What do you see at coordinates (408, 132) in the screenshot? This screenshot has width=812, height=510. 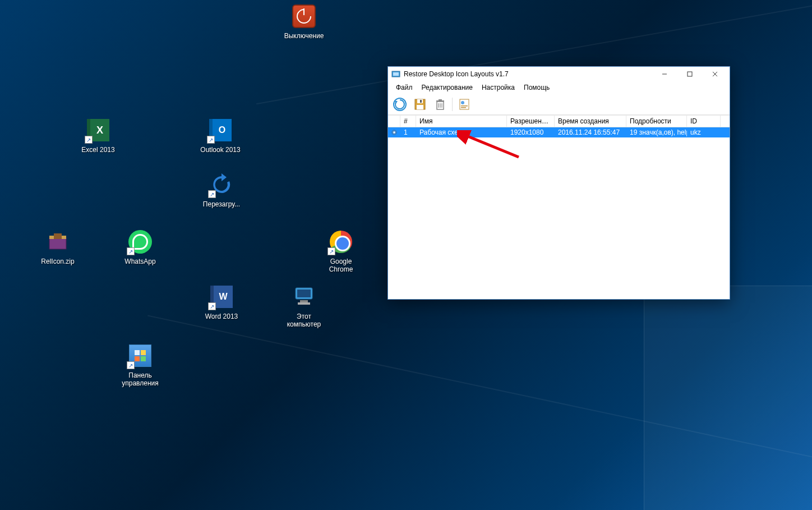 I see `row-num: 1` at bounding box center [408, 132].